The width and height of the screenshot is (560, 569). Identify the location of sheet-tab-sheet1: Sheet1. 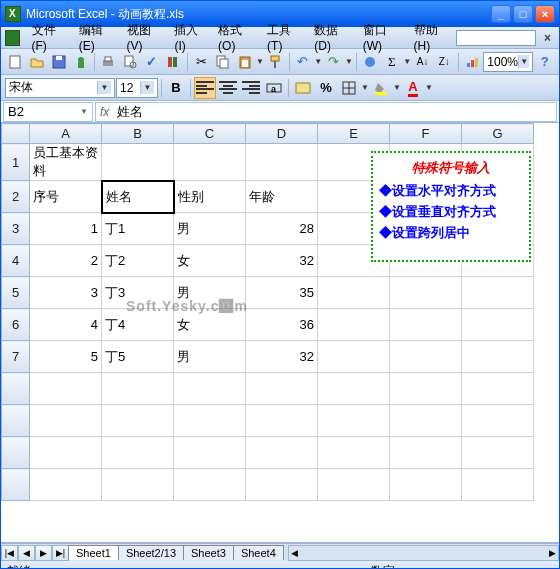
(94, 552).